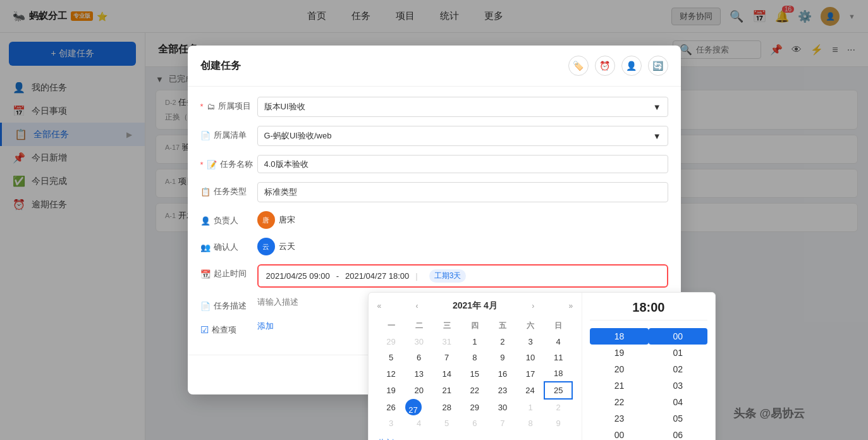 This screenshot has width=868, height=440. I want to click on task-name-input, so click(463, 164).